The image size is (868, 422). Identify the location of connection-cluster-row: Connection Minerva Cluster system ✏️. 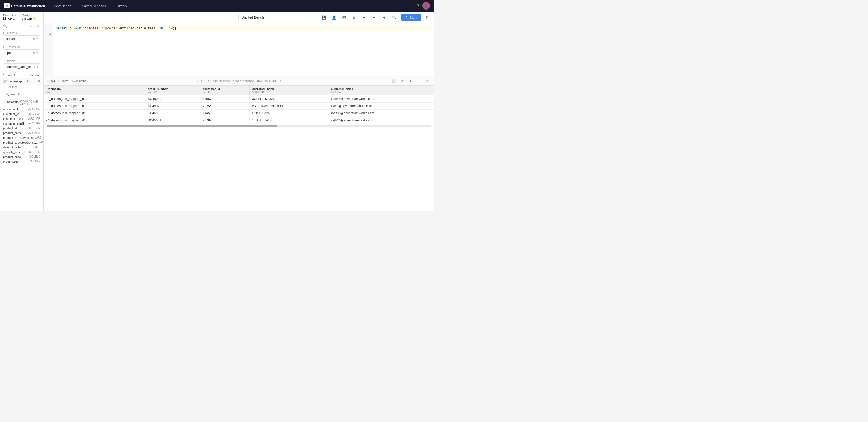
(22, 17).